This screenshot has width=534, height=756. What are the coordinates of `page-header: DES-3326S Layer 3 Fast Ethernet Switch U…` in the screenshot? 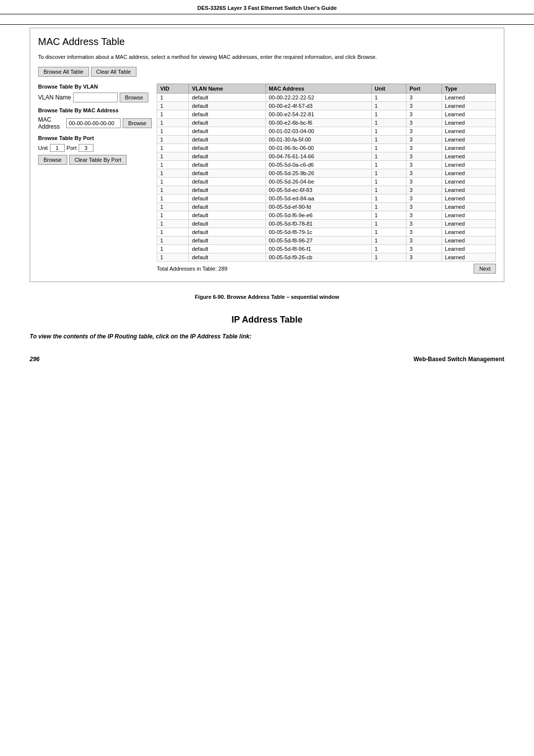 It's located at (267, 7).